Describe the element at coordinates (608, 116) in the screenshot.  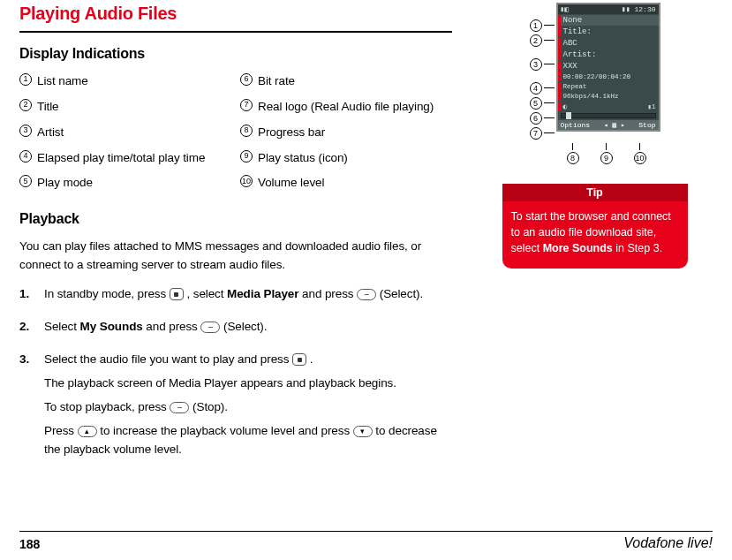
I see `screen-progress-row` at that location.